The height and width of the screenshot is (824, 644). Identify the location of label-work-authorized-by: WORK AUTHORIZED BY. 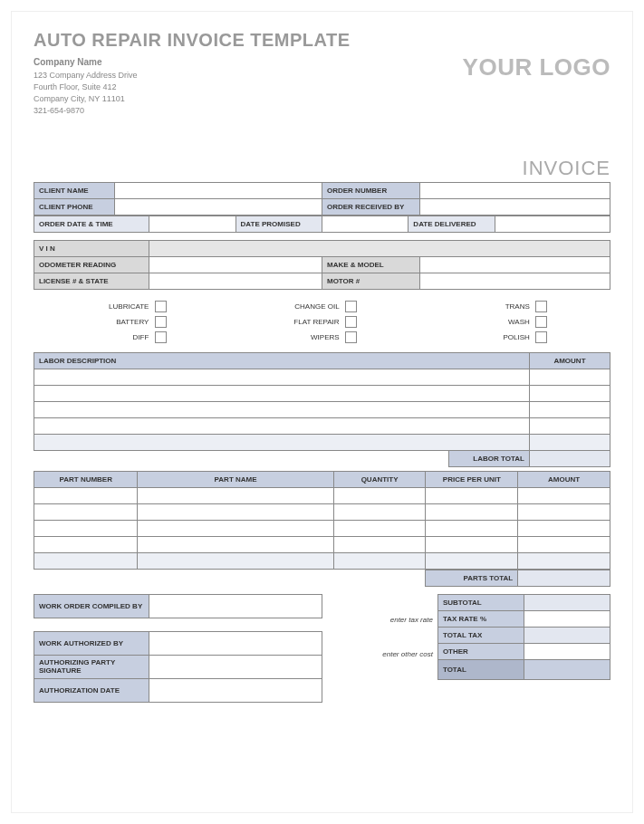
(92, 643).